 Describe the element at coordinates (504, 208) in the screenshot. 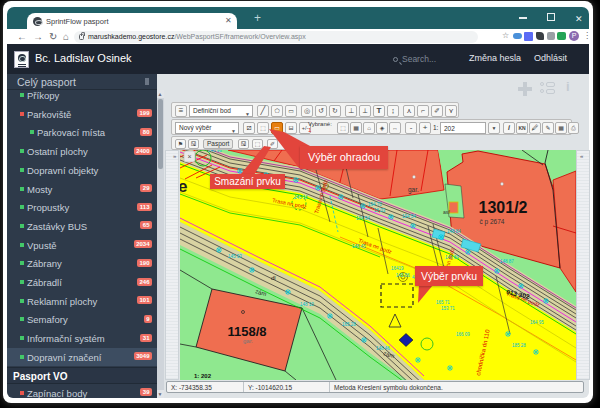

I see `svg-text: 1301/2` at that location.